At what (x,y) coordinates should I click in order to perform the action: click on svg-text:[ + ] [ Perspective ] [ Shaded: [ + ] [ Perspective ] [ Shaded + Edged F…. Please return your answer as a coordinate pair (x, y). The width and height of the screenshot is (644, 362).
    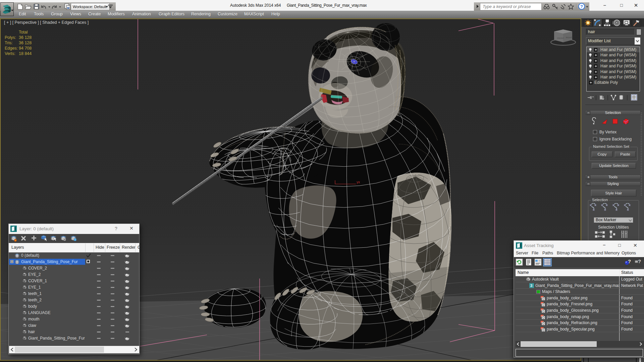
    Looking at the image, I should click on (46, 22).